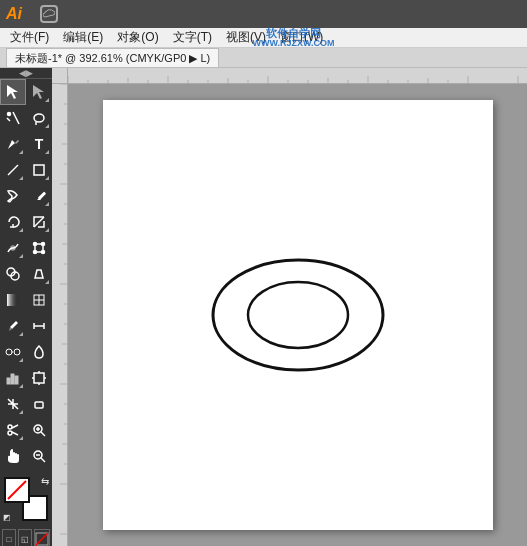 This screenshot has height=546, width=527. What do you see at coordinates (39, 92) in the screenshot?
I see `direct-select-tool` at bounding box center [39, 92].